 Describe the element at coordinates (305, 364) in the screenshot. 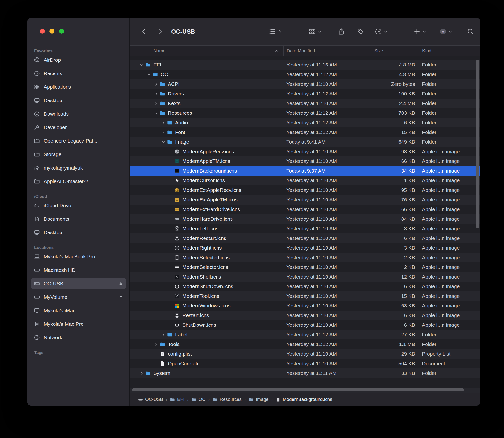

I see `file-row-opencore-efi: OpenCore.efiYesterday at 11:10 AM504 KBD…` at that location.